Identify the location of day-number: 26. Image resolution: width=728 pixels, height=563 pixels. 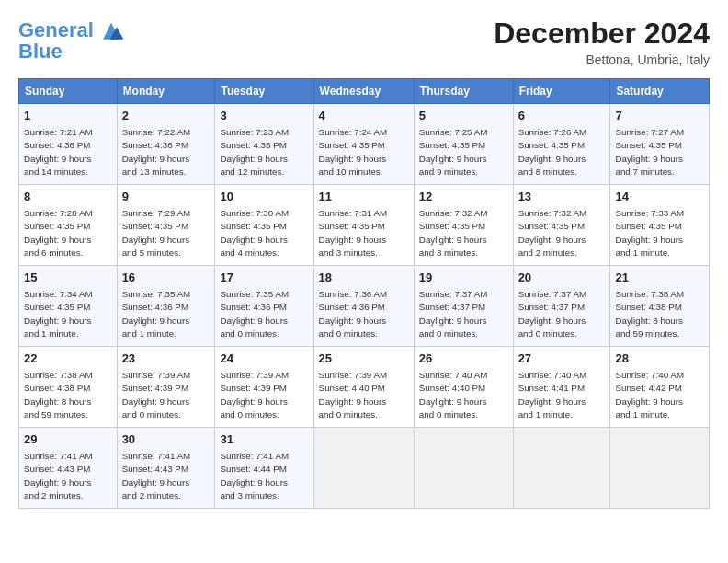
(463, 359).